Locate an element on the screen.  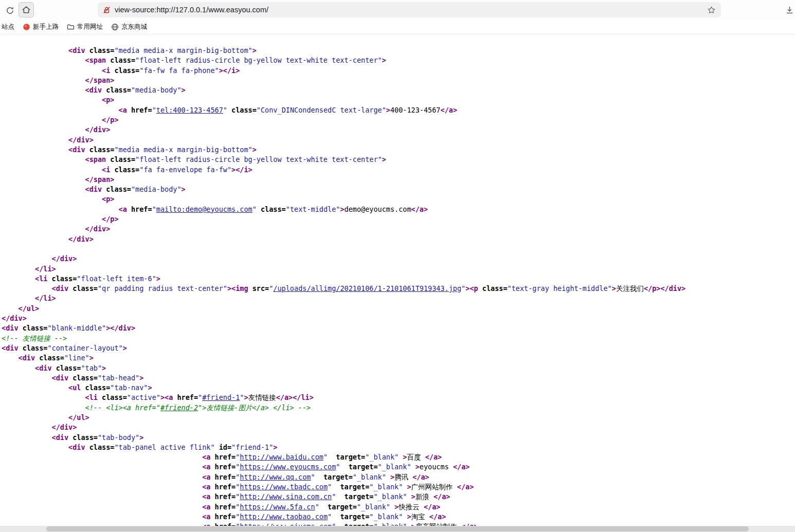
source-line: <div class="qr padding radius text-cente… is located at coordinates (398, 289).